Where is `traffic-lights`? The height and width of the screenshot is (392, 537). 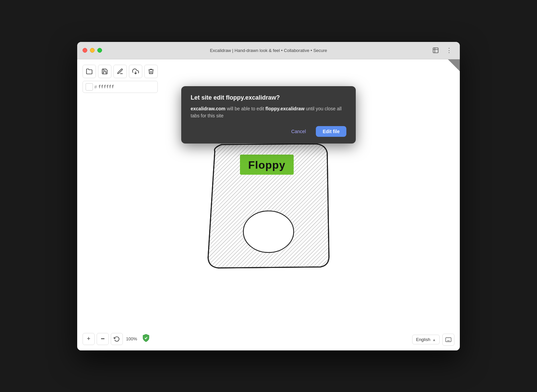
traffic-lights is located at coordinates (92, 50).